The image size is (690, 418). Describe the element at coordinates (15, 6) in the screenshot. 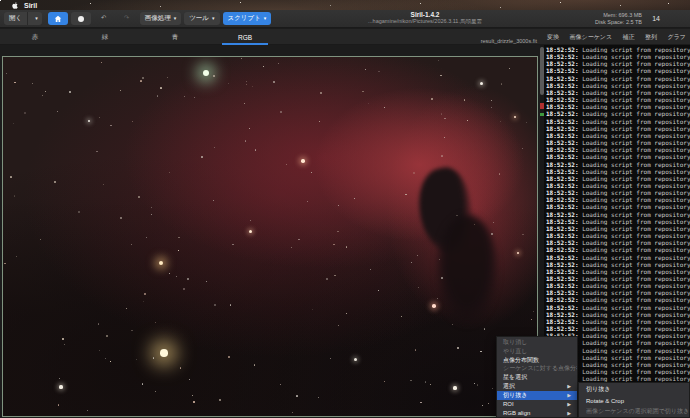

I see `apple-logo-icon` at that location.